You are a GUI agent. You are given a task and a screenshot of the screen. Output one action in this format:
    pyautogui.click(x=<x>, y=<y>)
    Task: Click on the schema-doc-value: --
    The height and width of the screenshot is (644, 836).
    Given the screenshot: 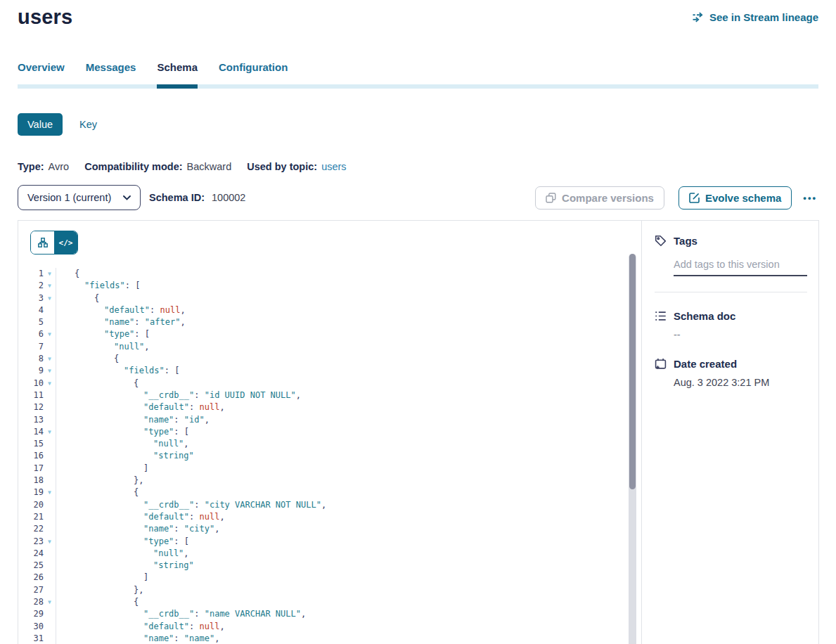 What is the action you would take?
    pyautogui.click(x=740, y=335)
    